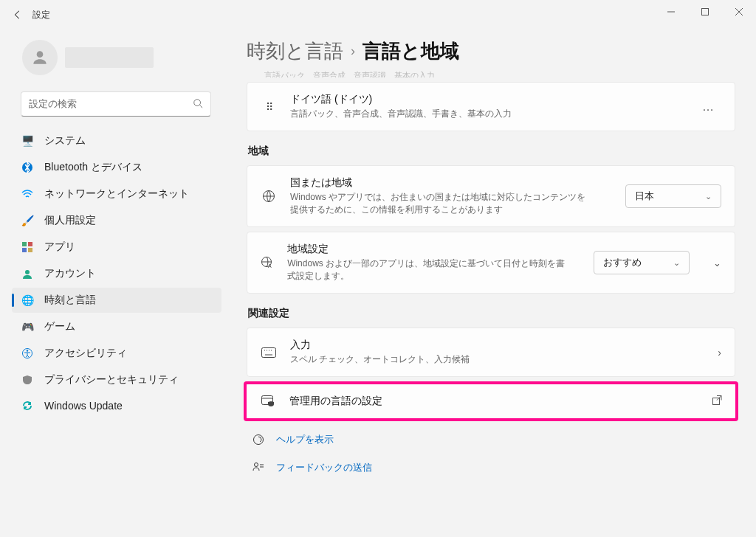 This screenshot has height=537, width=756. What do you see at coordinates (258, 440) in the screenshot?
I see `help-icon` at bounding box center [258, 440].